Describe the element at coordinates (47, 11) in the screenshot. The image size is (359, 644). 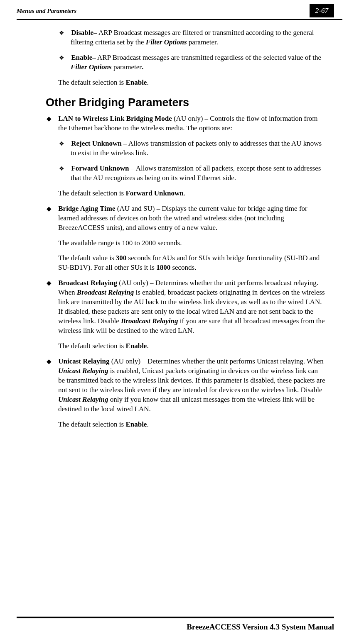
I see `header-section-title: Menus and Parameters` at that location.